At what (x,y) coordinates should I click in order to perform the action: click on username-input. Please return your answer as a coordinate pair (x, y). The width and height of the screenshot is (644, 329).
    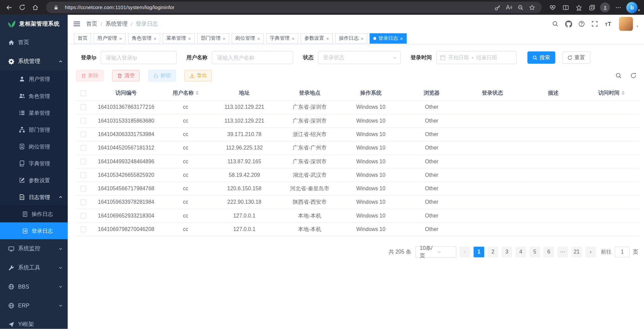
    Looking at the image, I should click on (252, 57).